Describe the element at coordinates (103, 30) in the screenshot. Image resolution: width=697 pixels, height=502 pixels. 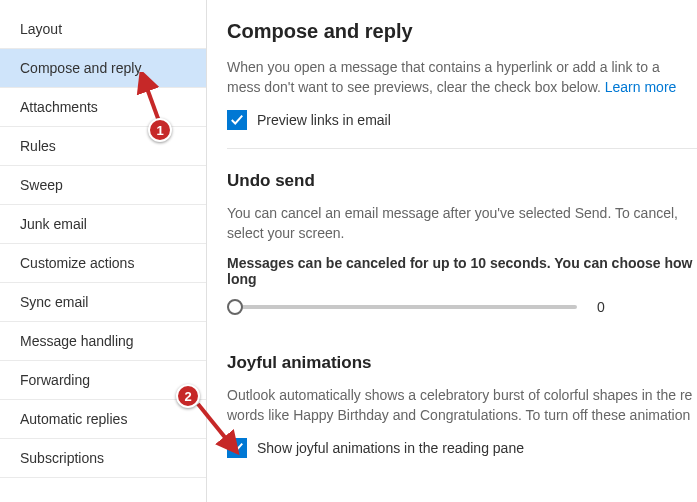
I see `sidebar-item-layout: Layout` at that location.